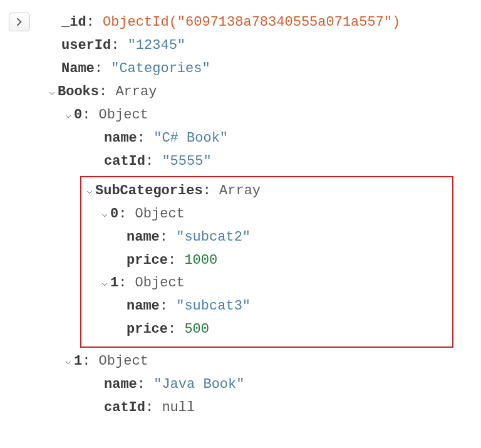 This screenshot has width=481, height=448. I want to click on books-item-0: ⌵0: Object, so click(261, 115).